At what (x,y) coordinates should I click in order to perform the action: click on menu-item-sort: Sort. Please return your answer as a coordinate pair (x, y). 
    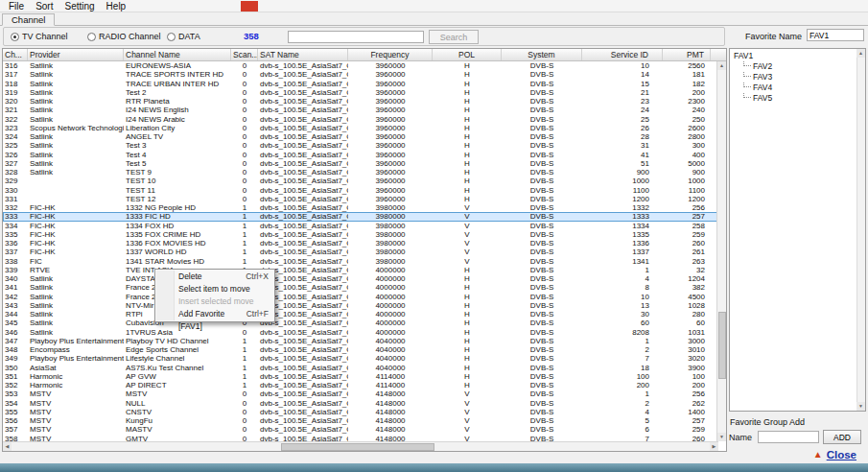
    Looking at the image, I should click on (44, 6).